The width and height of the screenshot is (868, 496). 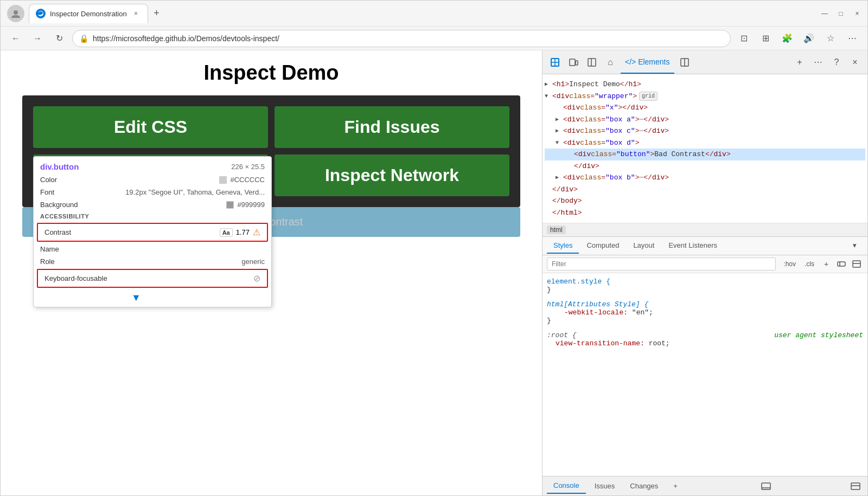 What do you see at coordinates (152, 261) in the screenshot?
I see `tooltip-role-row: Role generic` at bounding box center [152, 261].